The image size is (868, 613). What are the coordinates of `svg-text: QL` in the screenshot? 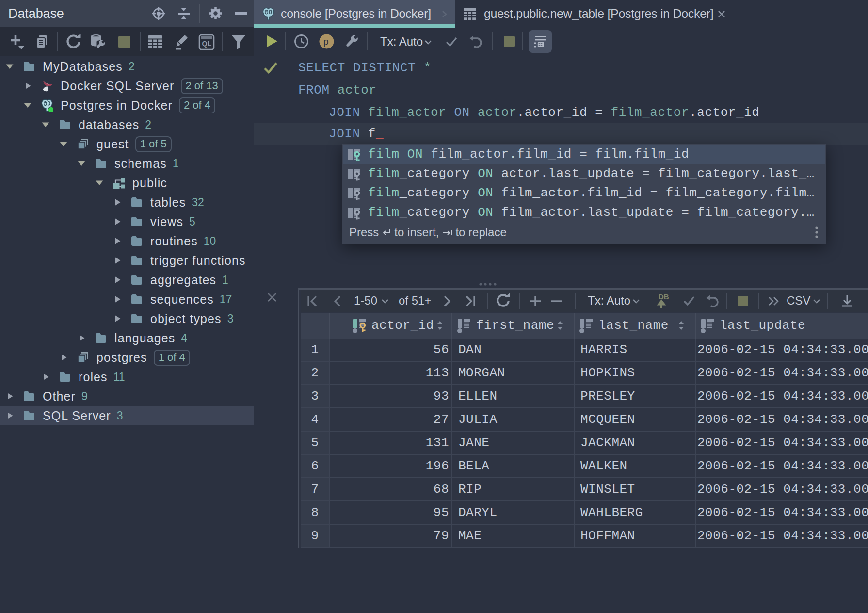 It's located at (207, 44).